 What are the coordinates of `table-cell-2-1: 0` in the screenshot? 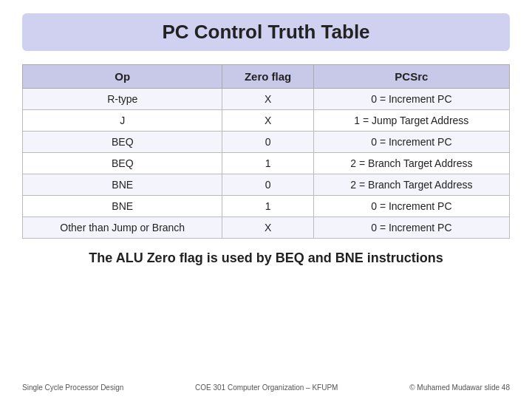 It's located at (267, 142).